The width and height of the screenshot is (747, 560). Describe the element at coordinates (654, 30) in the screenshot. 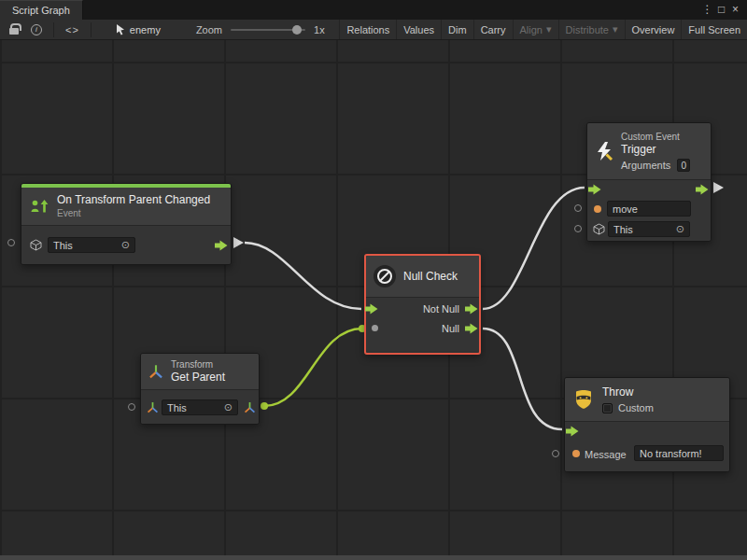

I see `overview-label: Overview` at that location.